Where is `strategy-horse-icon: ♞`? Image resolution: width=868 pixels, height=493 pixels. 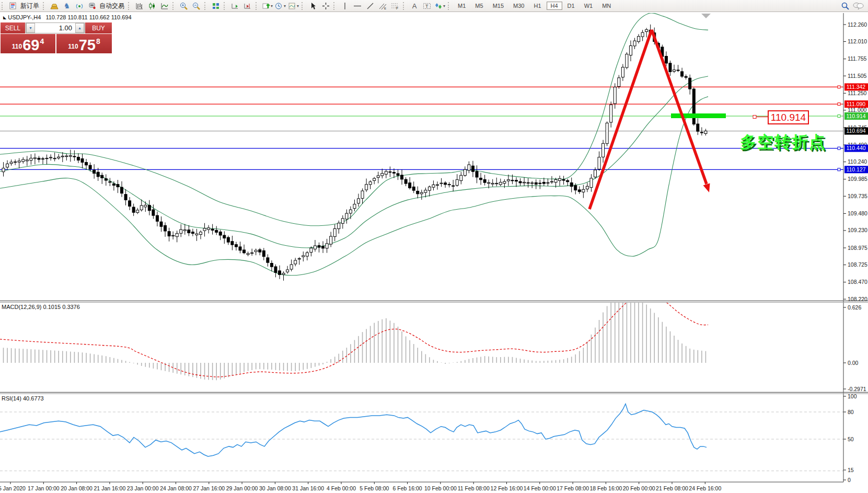
strategy-horse-icon: ♞ is located at coordinates (67, 6).